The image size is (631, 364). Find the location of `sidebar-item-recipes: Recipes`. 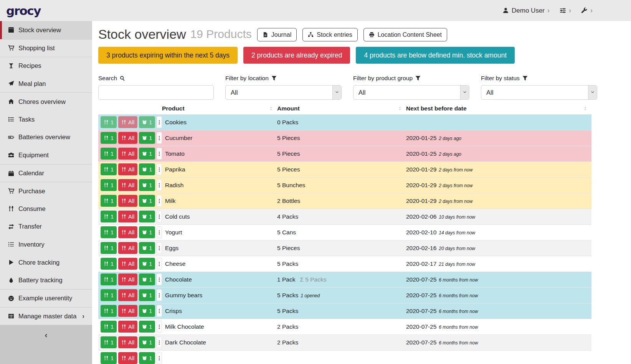

sidebar-item-recipes: Recipes is located at coordinates (46, 66).